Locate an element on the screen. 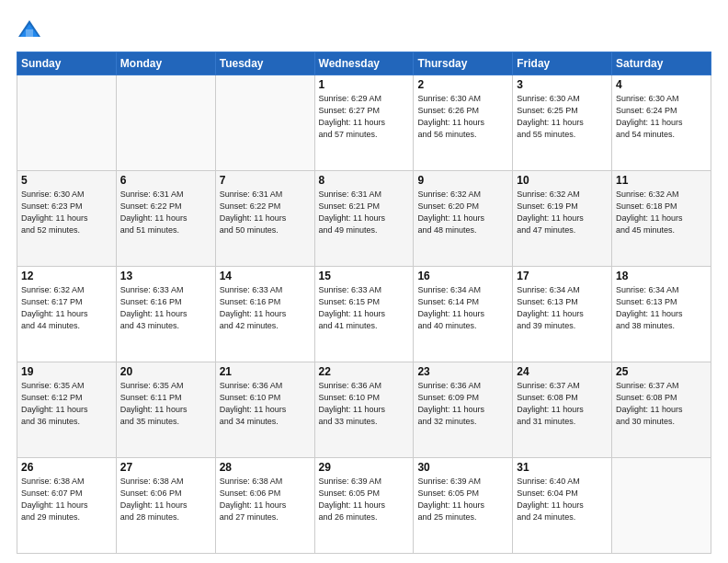 This screenshot has height=563, width=728. day-cell: 26Sunrise: 6:38 AM Sunset: 6:07 PM Dayli… is located at coordinates (67, 506).